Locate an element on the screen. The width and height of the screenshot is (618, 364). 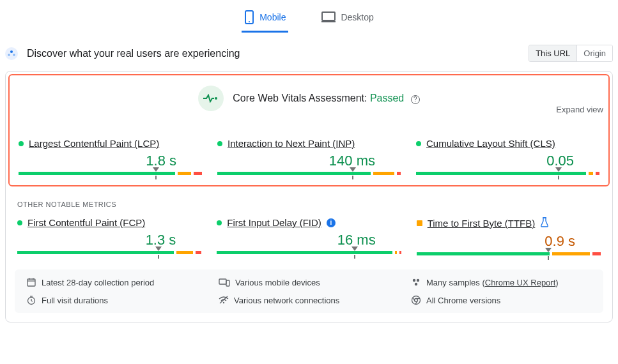
metric-value: 16 ms is located at coordinates (309, 240).